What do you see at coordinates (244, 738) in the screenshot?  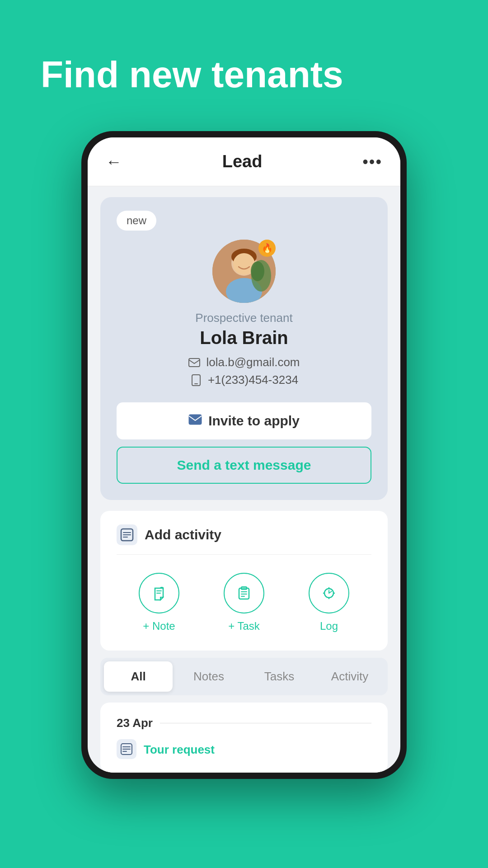 I see `timeline-section: 23 Apr Tour request` at bounding box center [244, 738].